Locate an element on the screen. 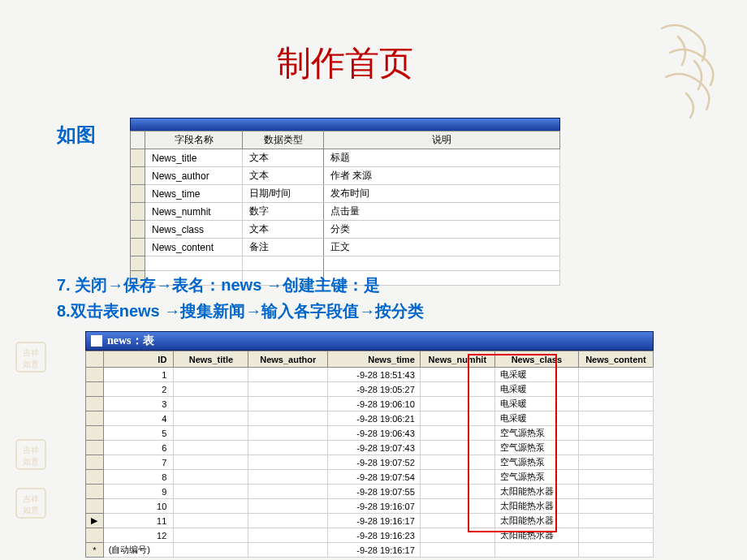 The height and width of the screenshot is (560, 747). table1-titlebar is located at coordinates (345, 124).